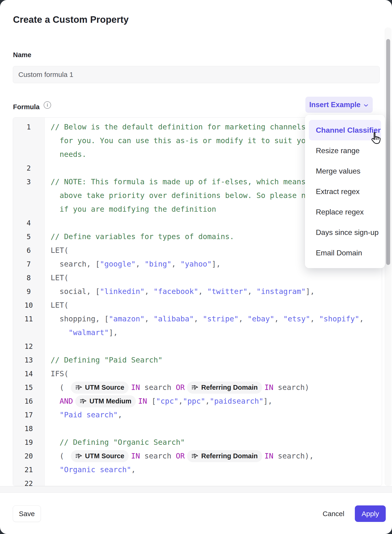  Describe the element at coordinates (132, 264) in the screenshot. I see `code-line-content: search, ["google", "bing", "yahoo"],` at that location.